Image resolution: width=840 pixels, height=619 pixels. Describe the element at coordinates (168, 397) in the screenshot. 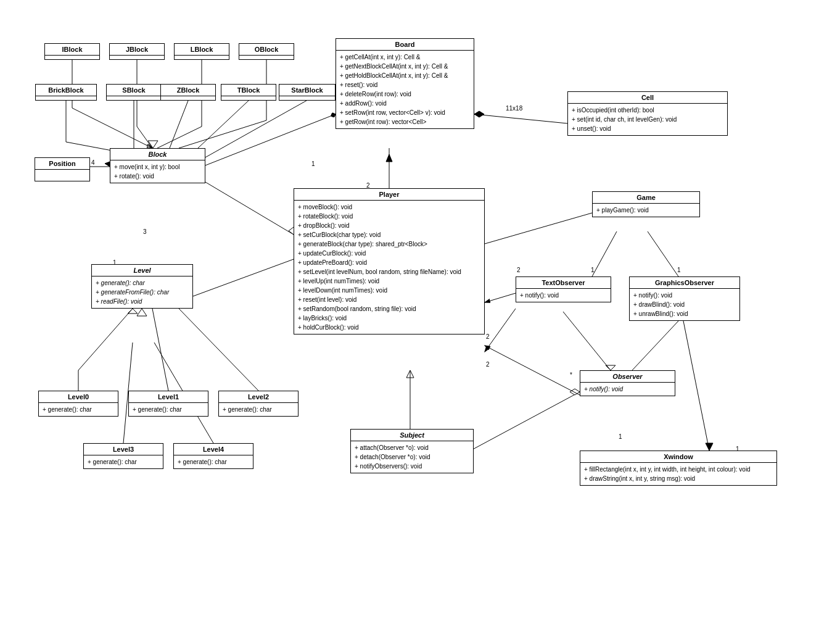

I see `class-name-Level1: Level1` at that location.